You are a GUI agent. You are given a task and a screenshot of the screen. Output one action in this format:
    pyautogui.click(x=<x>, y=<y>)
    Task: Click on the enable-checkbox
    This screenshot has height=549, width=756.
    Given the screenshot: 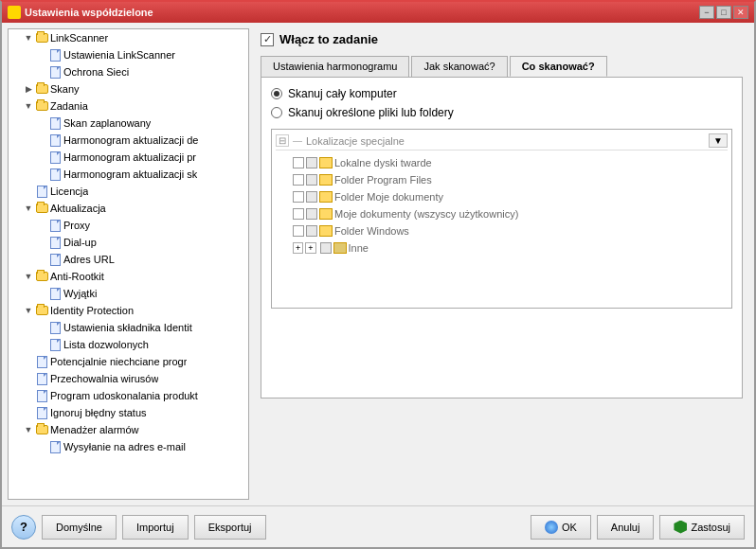 What is the action you would take?
    pyautogui.click(x=267, y=40)
    